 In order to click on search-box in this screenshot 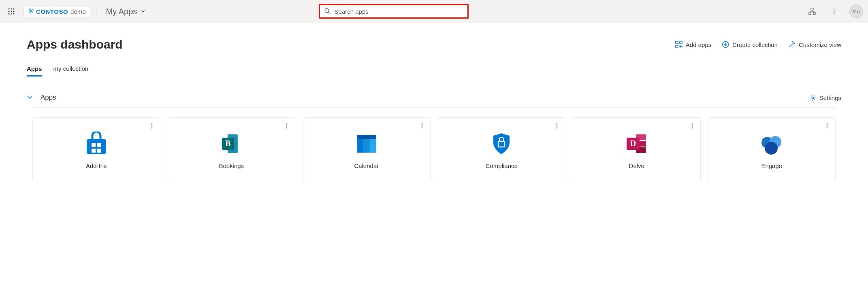, I will do `click(394, 11)`.